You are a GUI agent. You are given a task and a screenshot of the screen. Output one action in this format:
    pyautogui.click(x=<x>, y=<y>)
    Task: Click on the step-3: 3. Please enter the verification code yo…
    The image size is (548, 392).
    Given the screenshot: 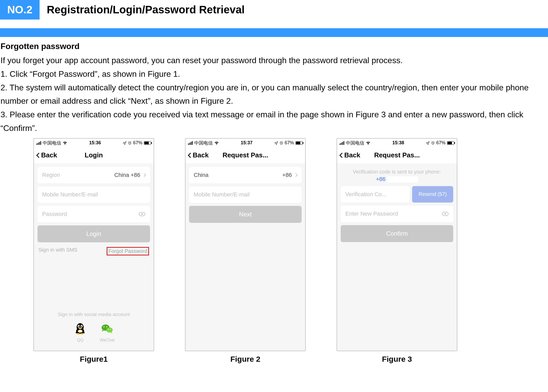 What is the action you would take?
    pyautogui.click(x=274, y=121)
    